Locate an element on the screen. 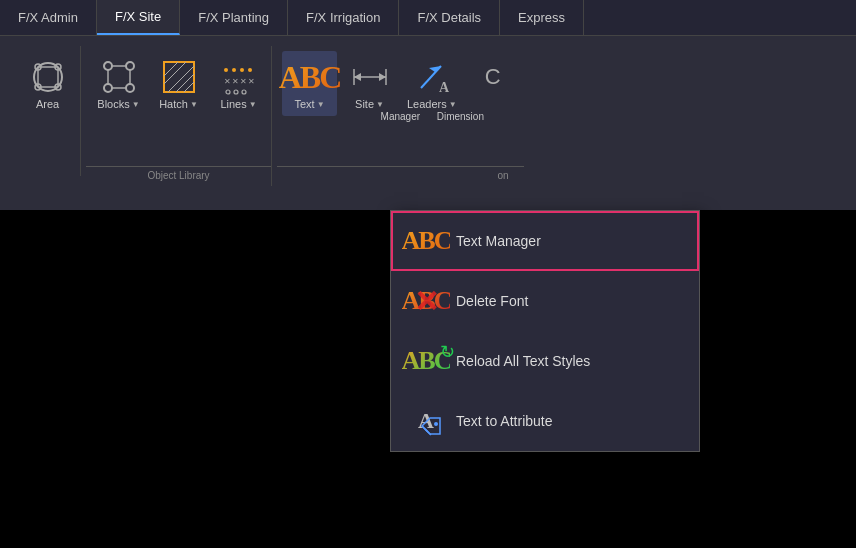  tab-fx-planting: F/X Planting is located at coordinates (234, 18).